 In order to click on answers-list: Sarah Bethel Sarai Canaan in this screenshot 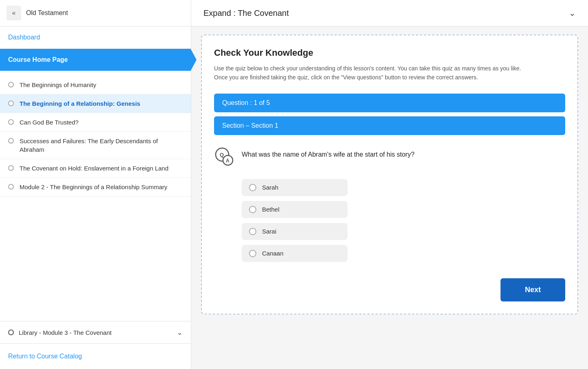, I will do `click(390, 221)`.